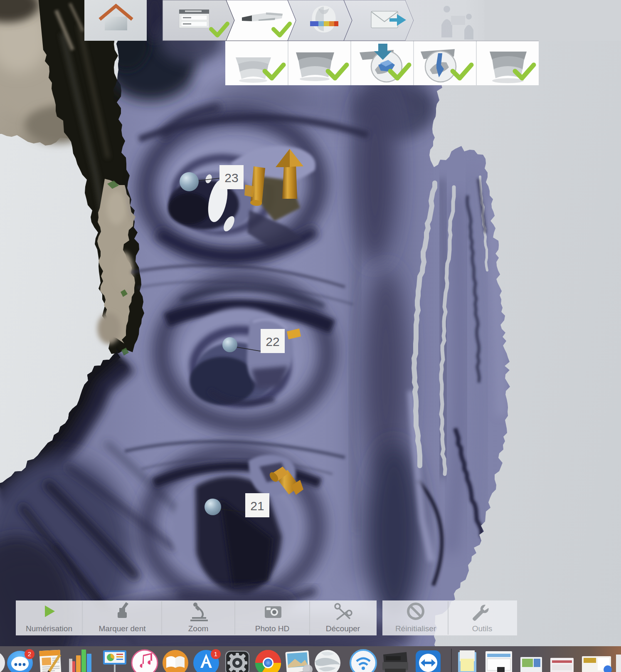  Describe the element at coordinates (416, 629) in the screenshot. I see `svg-text: Réinitialiser` at that location.